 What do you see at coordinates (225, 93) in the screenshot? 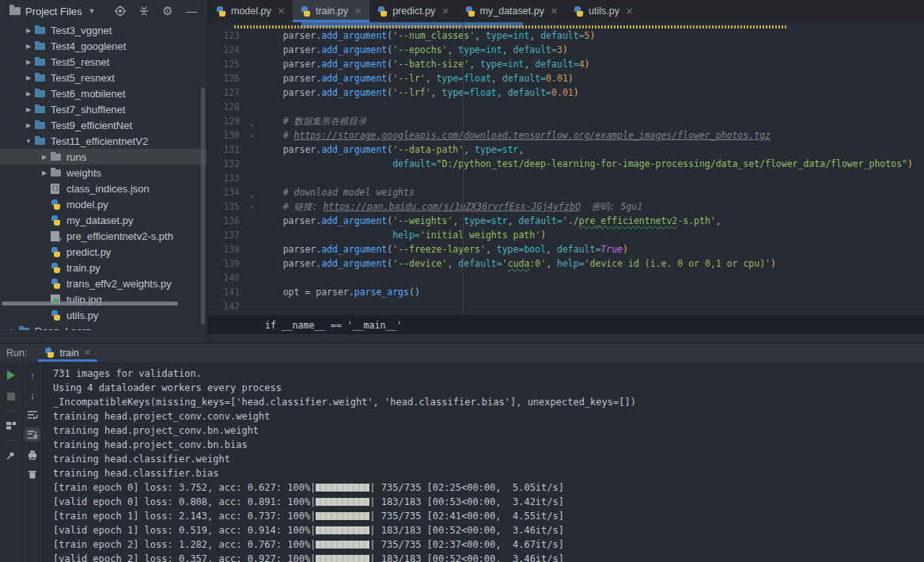
I see `line-number: 127` at bounding box center [225, 93].